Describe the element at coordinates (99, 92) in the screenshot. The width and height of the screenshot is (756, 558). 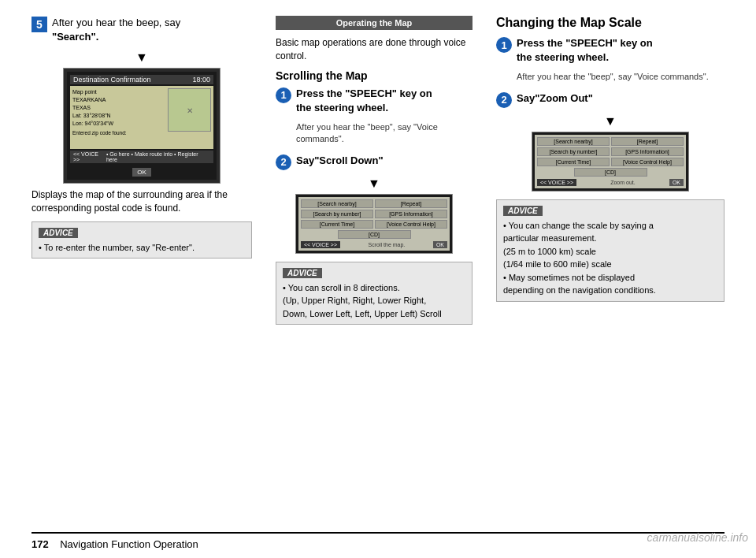
I see `map-point-label: Map point` at that location.